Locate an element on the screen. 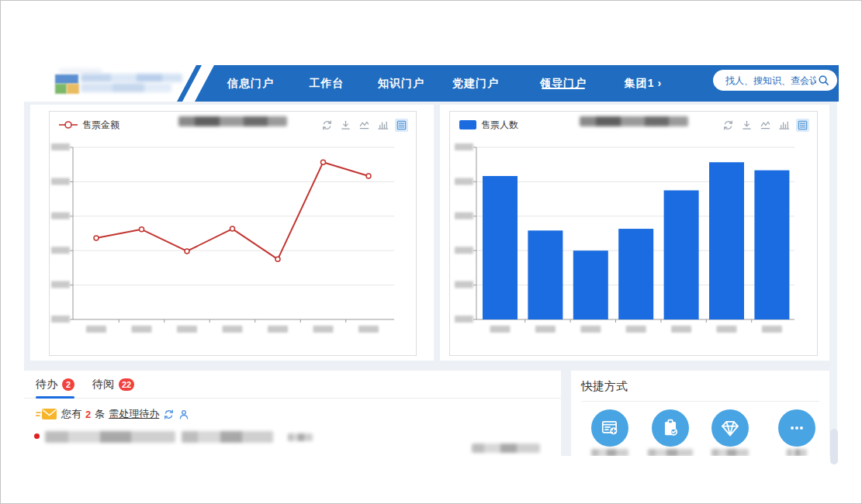 The height and width of the screenshot is (504, 862). shortcuts-panel-title: 快捷方式 is located at coordinates (604, 386).